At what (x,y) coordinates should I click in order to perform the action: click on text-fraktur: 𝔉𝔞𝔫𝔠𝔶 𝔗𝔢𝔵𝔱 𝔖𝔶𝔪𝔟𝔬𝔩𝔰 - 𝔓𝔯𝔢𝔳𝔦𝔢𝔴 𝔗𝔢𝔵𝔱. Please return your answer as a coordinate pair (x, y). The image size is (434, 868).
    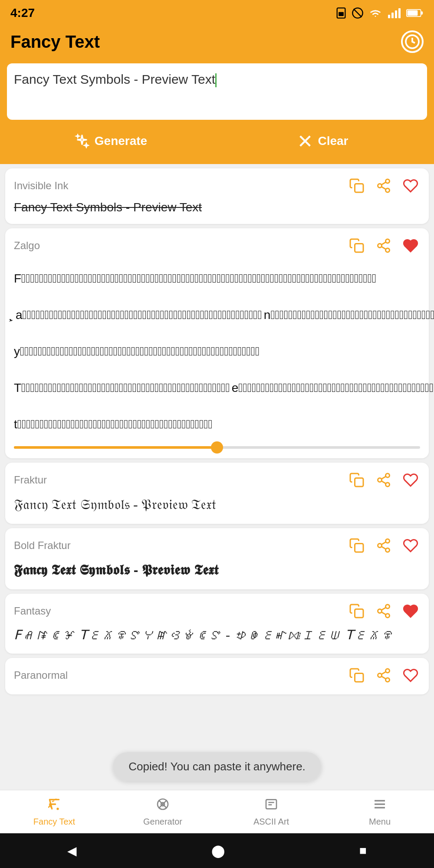
    Looking at the image, I should click on (217, 504).